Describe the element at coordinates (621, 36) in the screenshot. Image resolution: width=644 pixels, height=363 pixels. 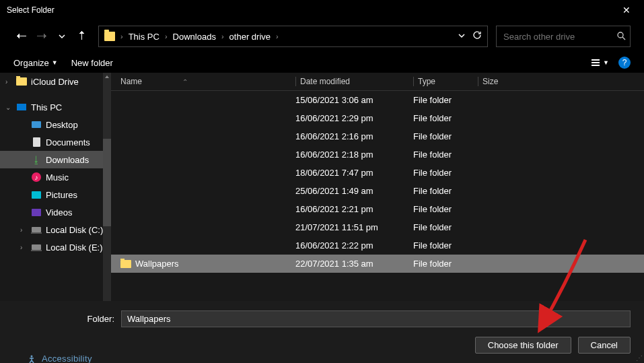
I see `search-icon` at that location.